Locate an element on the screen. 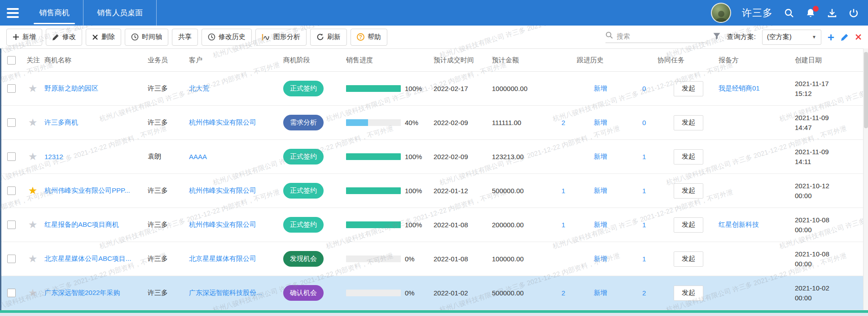 This screenshot has height=316, width=868. timeline-button: 时间轴 is located at coordinates (146, 37).